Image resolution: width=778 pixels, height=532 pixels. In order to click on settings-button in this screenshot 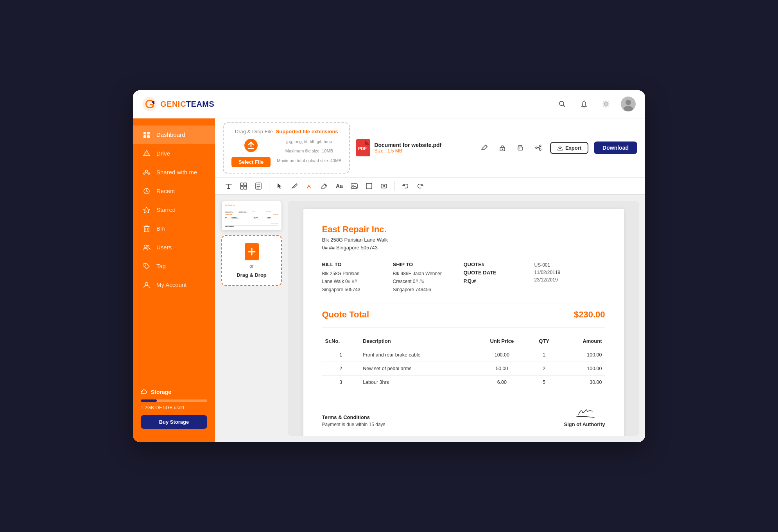, I will do `click(606, 104)`.